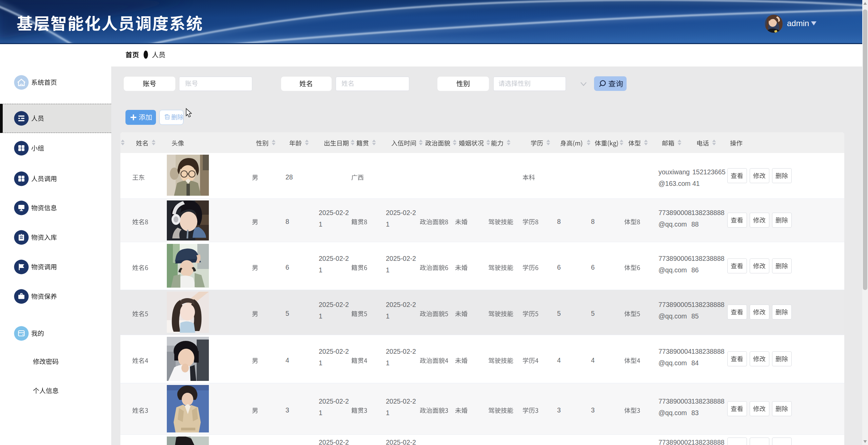 This screenshot has height=445, width=868. Describe the element at coordinates (695, 224) in the screenshot. I see `svg-text: 88` at that location.